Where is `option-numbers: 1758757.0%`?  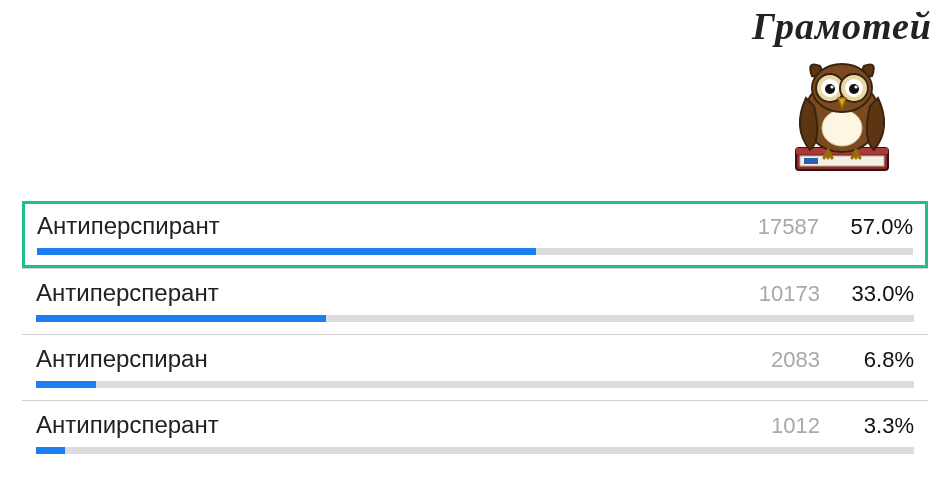
option-numbers: 1758757.0% is located at coordinates (836, 227).